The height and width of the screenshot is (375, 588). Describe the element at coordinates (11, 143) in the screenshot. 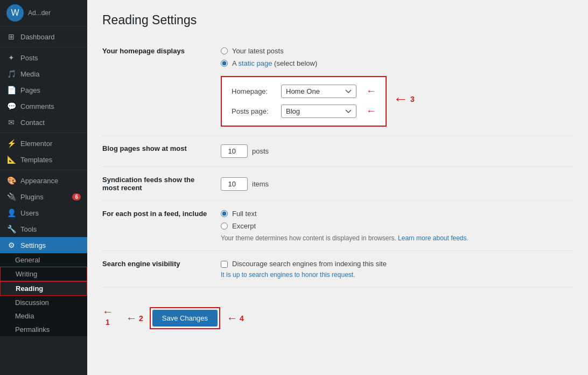

I see `elementor-icon: ⚡` at that location.